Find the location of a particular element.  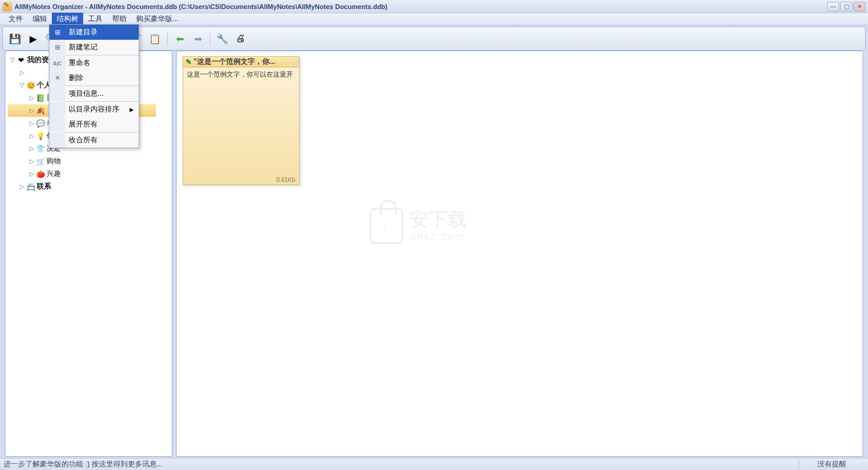

submenu-arrow-icon: ▶ is located at coordinates (134, 110).